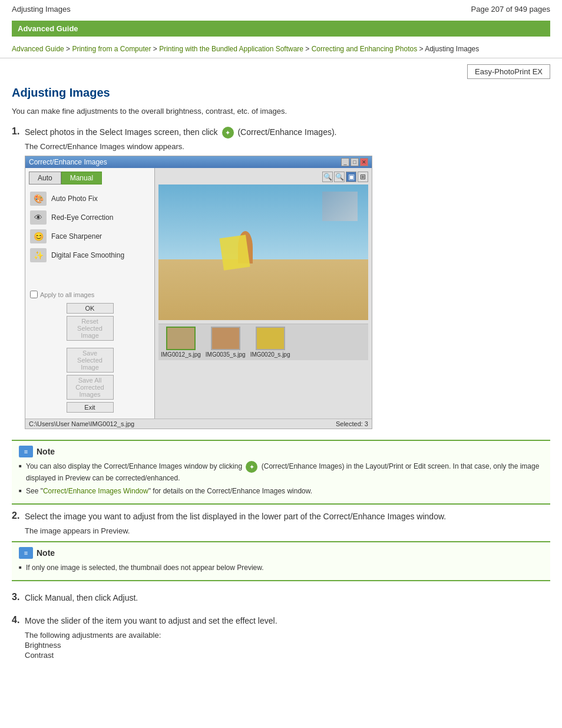 The width and height of the screenshot is (562, 728). I want to click on auto-photo-fix-icon: 🎨, so click(38, 199).